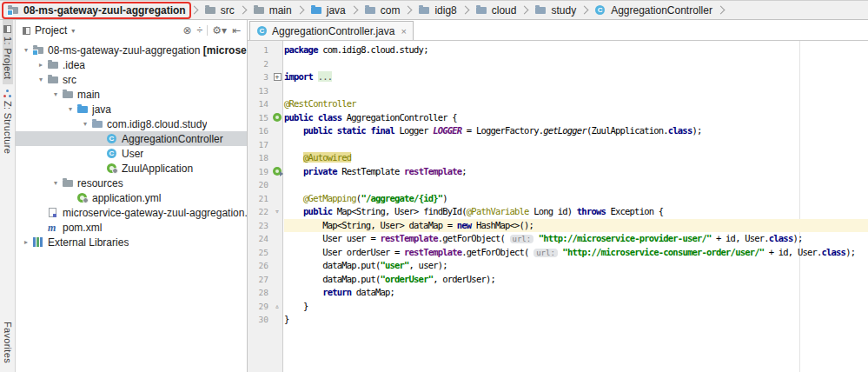  I want to click on code-line: 29▵ }, so click(558, 307).